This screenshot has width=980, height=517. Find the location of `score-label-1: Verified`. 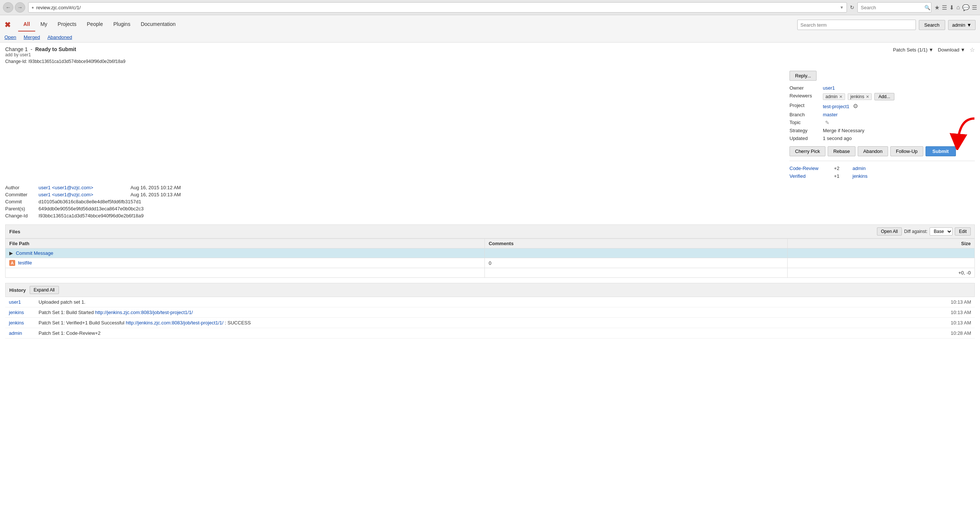

score-label-1: Verified is located at coordinates (810, 176).